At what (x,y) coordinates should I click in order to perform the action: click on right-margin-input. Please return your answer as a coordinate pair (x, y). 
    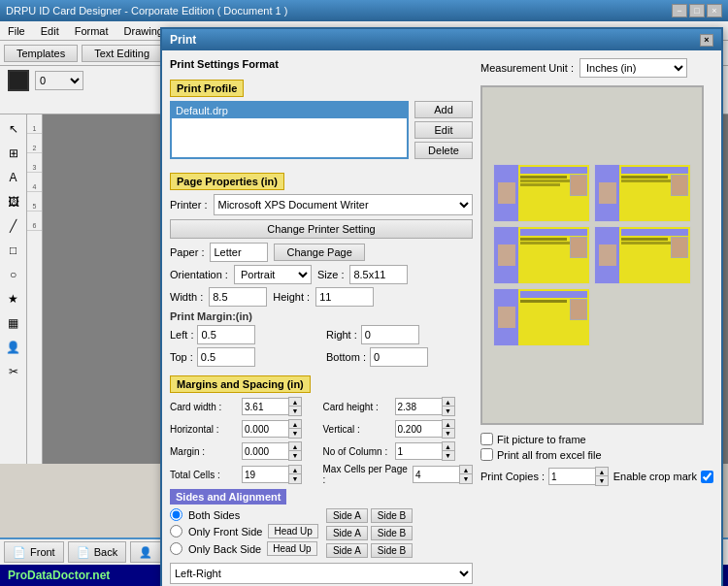
    Looking at the image, I should click on (390, 335).